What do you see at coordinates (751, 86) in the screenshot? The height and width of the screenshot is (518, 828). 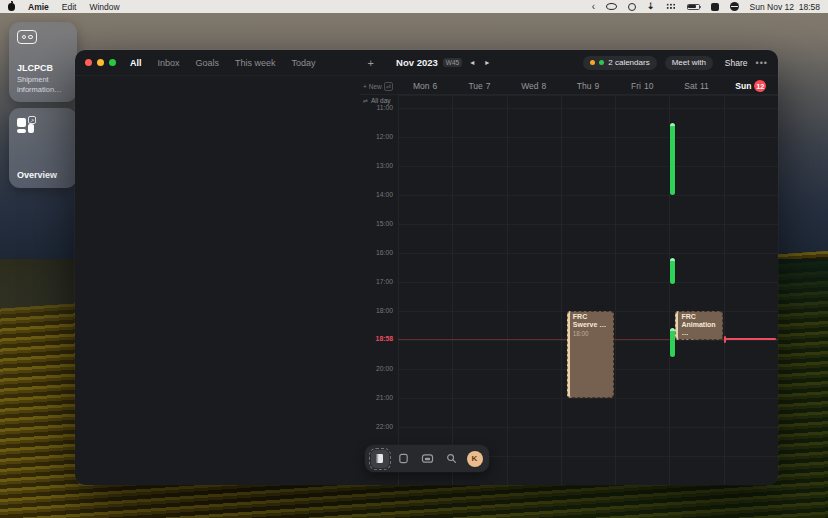 I see `day-header-sun-12: Sun12` at bounding box center [751, 86].